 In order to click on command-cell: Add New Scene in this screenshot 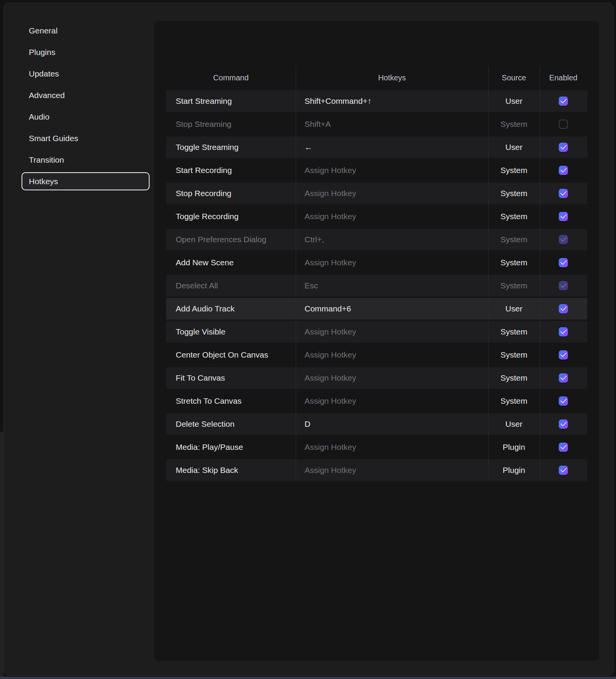, I will do `click(231, 263)`.